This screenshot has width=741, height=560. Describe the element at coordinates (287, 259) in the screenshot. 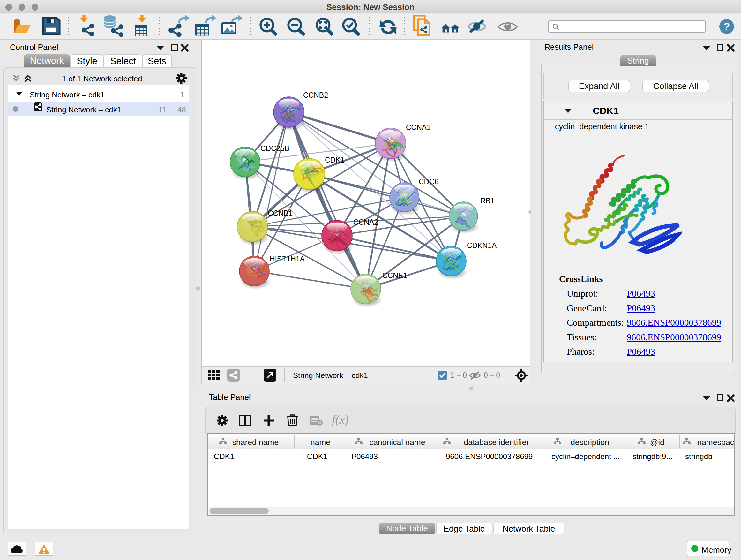

I see `svg-text: HIST1H1A` at that location.